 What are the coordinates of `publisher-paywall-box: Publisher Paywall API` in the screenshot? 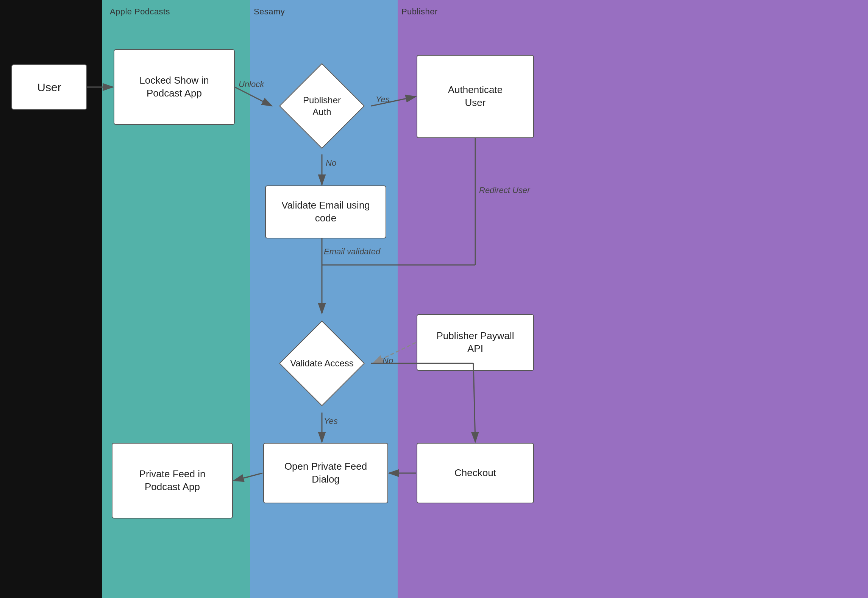 It's located at (475, 343).